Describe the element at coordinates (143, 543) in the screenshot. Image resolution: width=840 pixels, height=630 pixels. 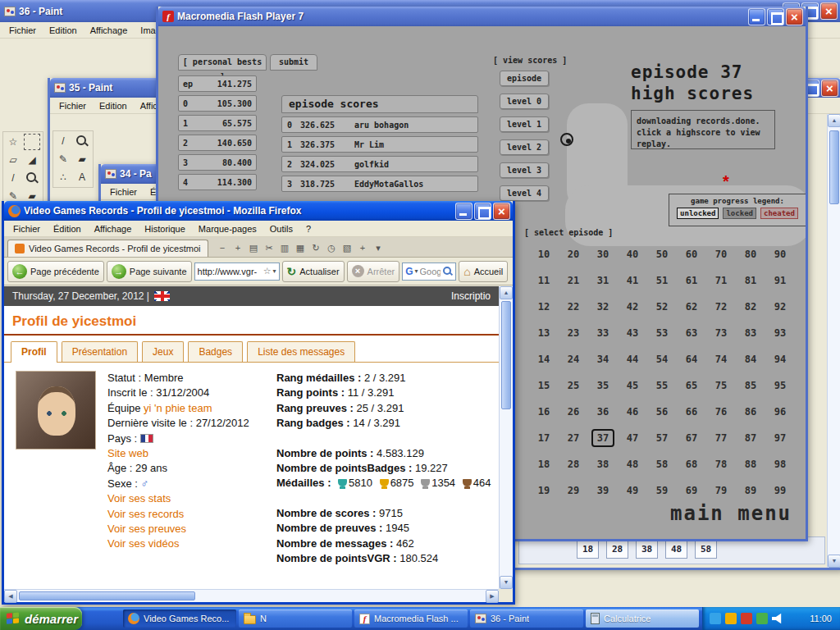
I see `profile-link-voir-ses-vid-os: Voir ses vidéos` at that location.